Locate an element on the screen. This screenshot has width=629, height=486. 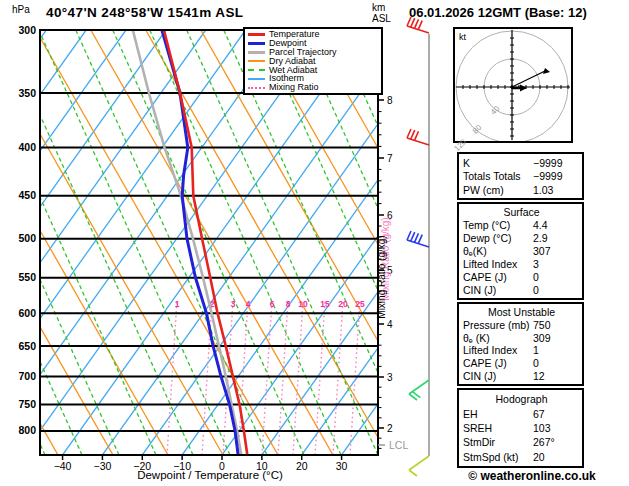
stat-row: Pressure (mb)750 is located at coordinates (522, 325).